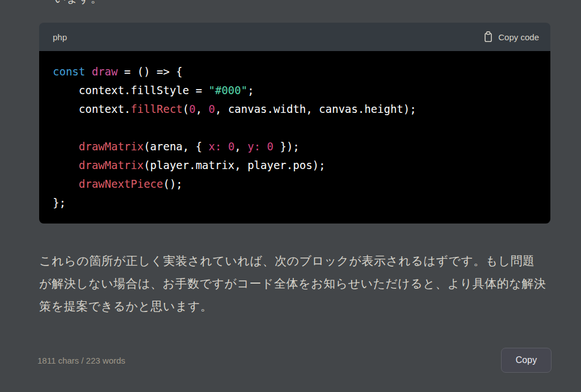  What do you see at coordinates (295, 37) in the screenshot?
I see `code-block-header: php Copy code` at bounding box center [295, 37].